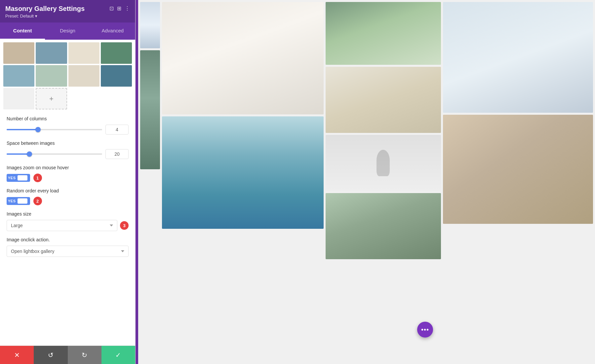 The width and height of the screenshot is (595, 364). Describe the element at coordinates (17, 355) in the screenshot. I see `cancel-icon: ✕` at that location.